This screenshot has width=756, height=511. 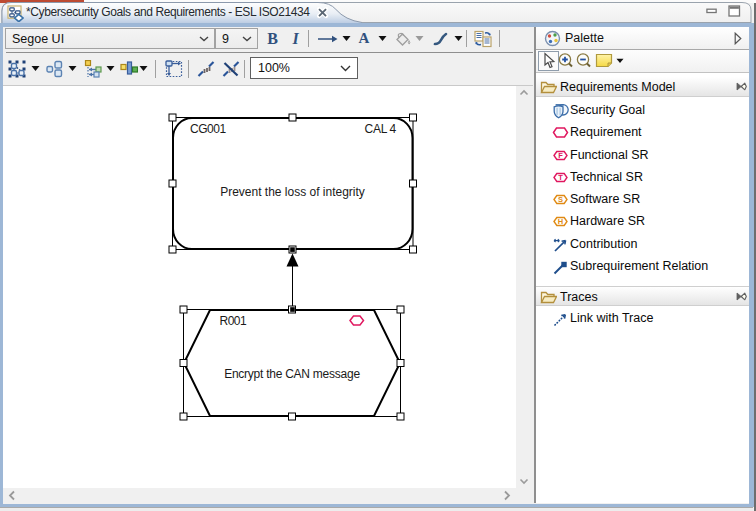 What do you see at coordinates (292, 363) in the screenshot?
I see `requirement-shape` at bounding box center [292, 363].